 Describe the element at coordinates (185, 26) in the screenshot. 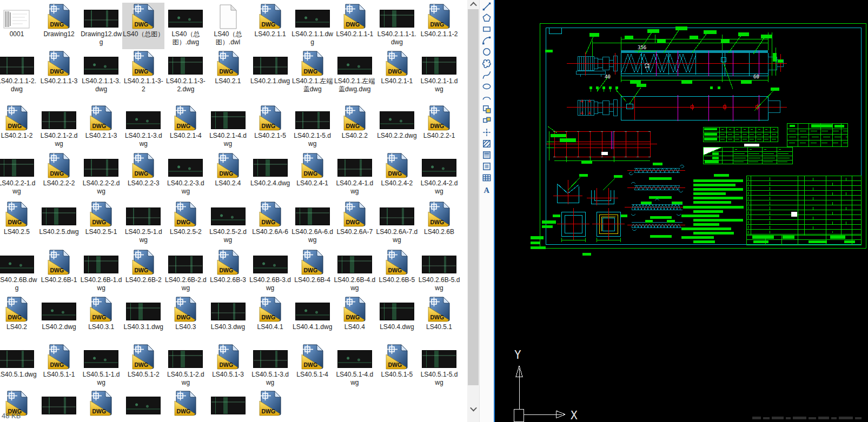

I see `file-item: LS40（总图）.dwg` at that location.